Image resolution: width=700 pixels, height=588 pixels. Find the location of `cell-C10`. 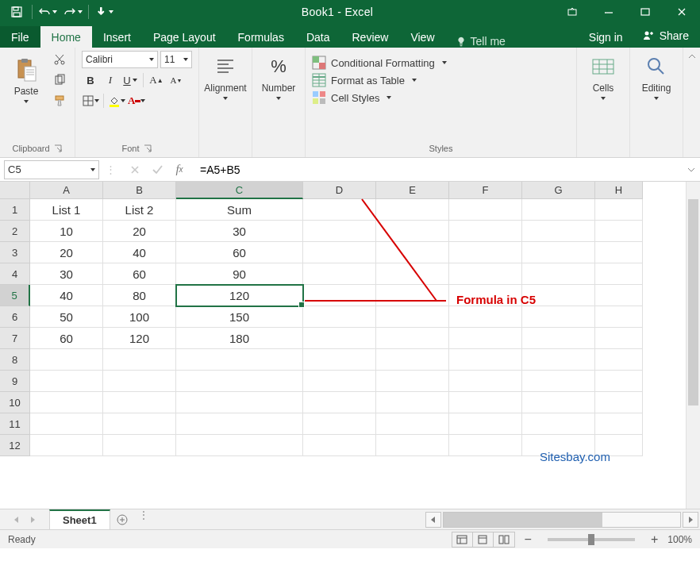

cell-C10 is located at coordinates (240, 403).